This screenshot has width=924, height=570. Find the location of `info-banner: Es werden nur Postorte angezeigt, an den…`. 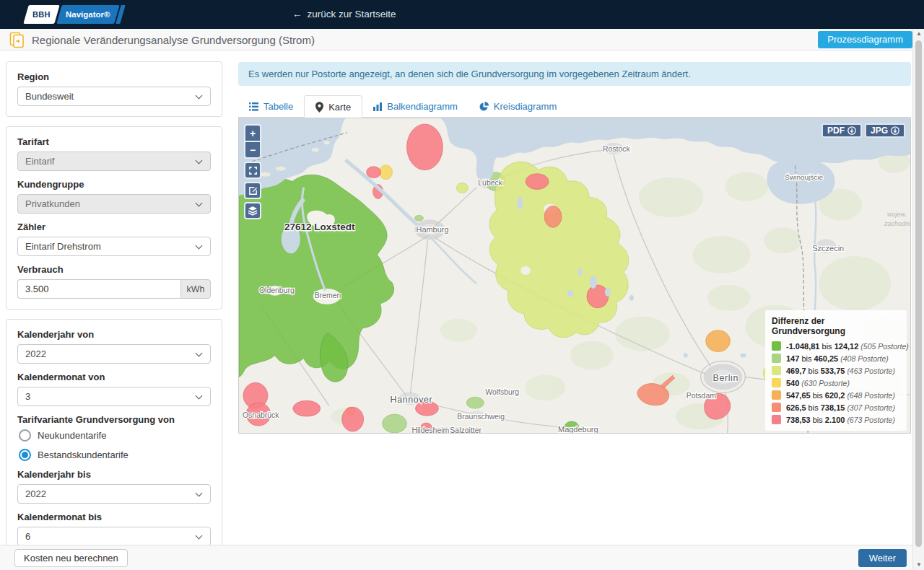

info-banner: Es werden nur Postorte angezeigt, an den… is located at coordinates (575, 74).